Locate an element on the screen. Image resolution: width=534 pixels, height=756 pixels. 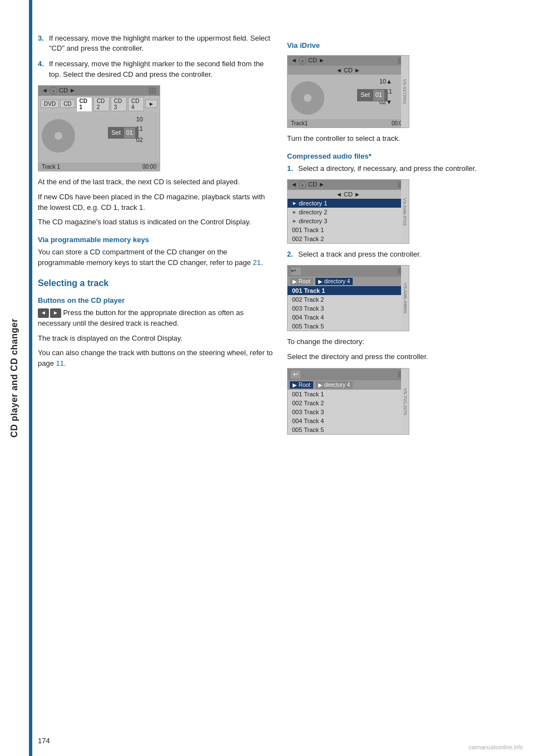
track-vertical-text-2: VS-TV1-2270 is located at coordinates (405, 401).